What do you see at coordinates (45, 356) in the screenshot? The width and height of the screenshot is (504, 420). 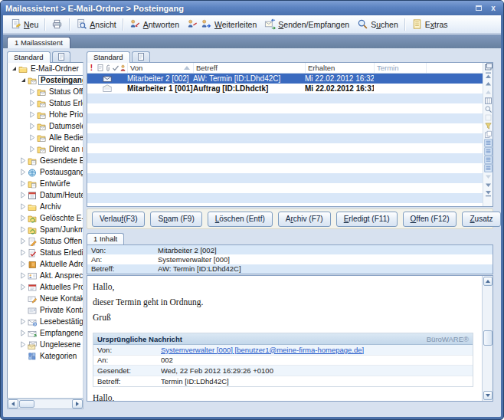 I see `tree-item-kategorien: Kategorien` at bounding box center [45, 356].